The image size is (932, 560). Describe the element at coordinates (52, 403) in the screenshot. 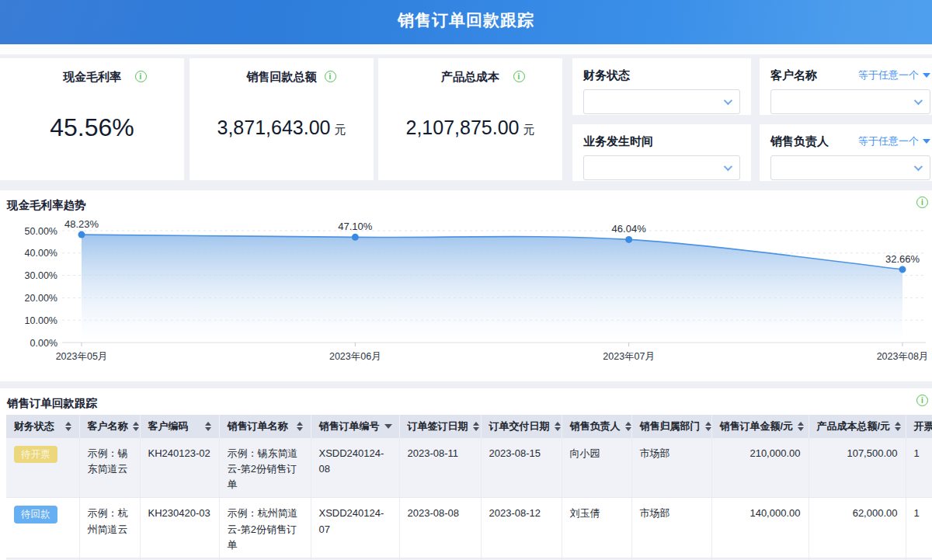

I see `table-title: 销售订单回款跟踪` at that location.